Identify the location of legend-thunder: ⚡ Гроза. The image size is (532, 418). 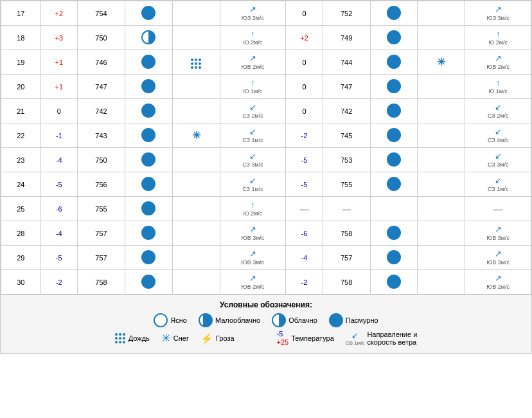
(217, 338).